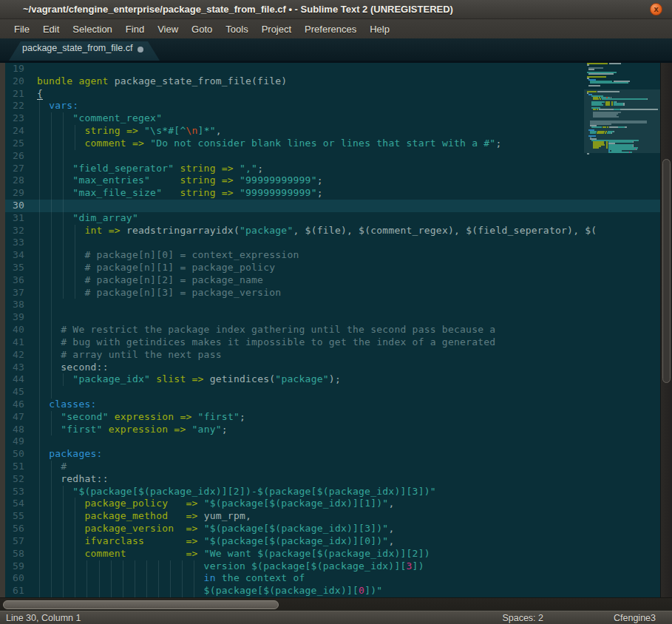 The width and height of the screenshot is (672, 624). What do you see at coordinates (333, 380) in the screenshot?
I see `code-line: 44 "package_idx" slist => getindices("pa…` at bounding box center [333, 380].